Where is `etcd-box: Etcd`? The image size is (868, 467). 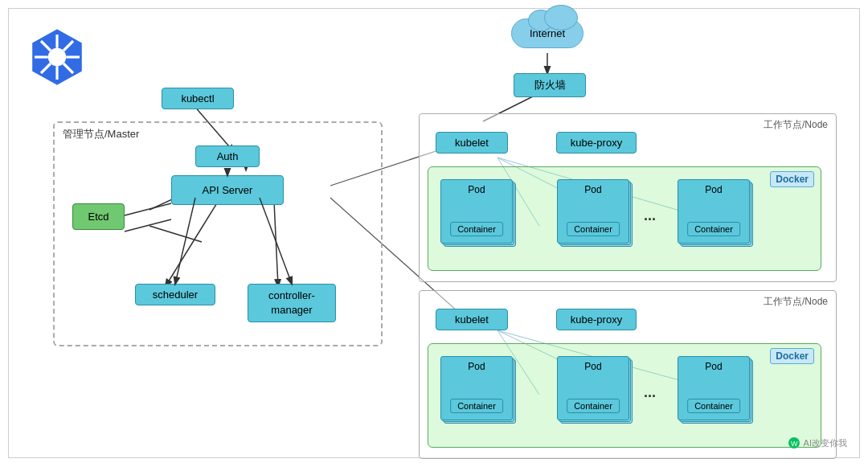
etcd-box: Etcd is located at coordinates (98, 217).